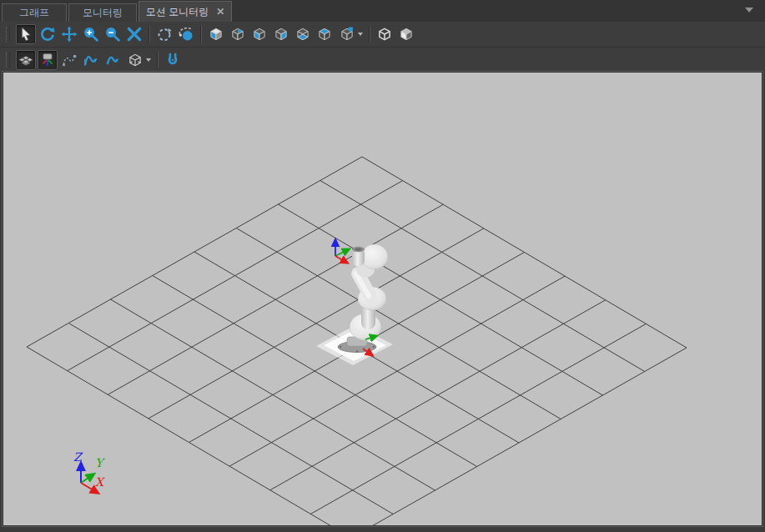  I want to click on floor-plane-icon, so click(26, 60).